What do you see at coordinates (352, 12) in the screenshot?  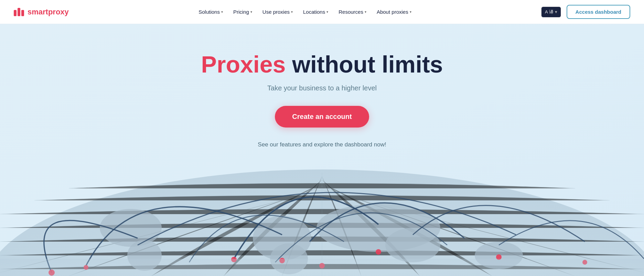 I see `nav-link-resources: Resources ▾` at bounding box center [352, 12].